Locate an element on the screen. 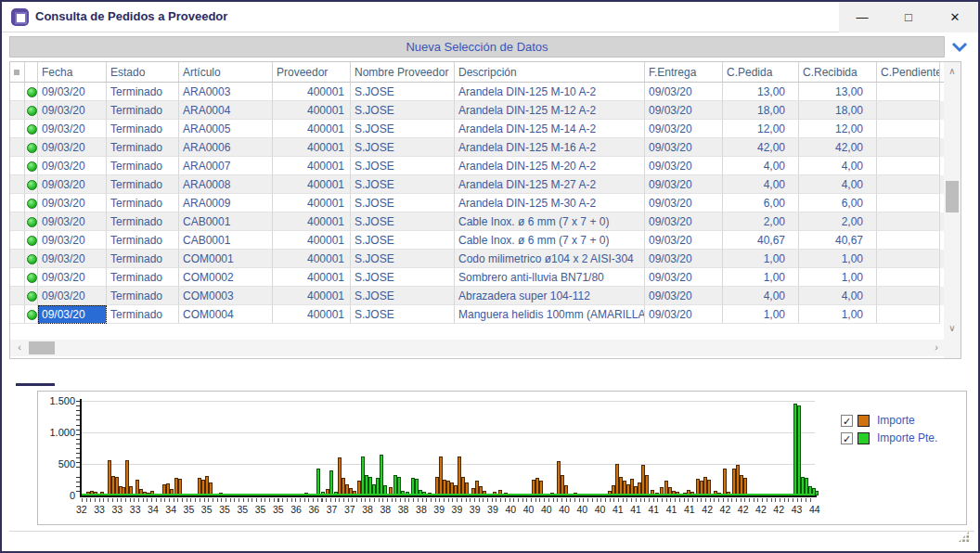 This screenshot has height=553, width=980. column-header-nombre-proveedor: Nombre Proveedor is located at coordinates (403, 72).